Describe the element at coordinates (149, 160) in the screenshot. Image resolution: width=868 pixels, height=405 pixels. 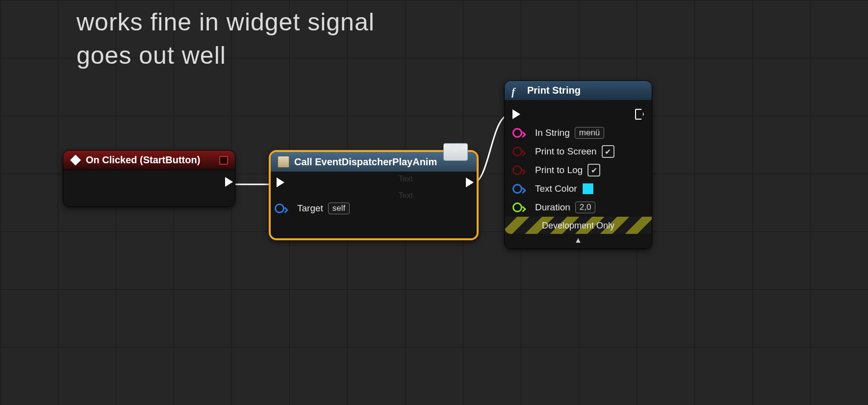
I see `node-header: On Clicked (StartButton)` at that location.